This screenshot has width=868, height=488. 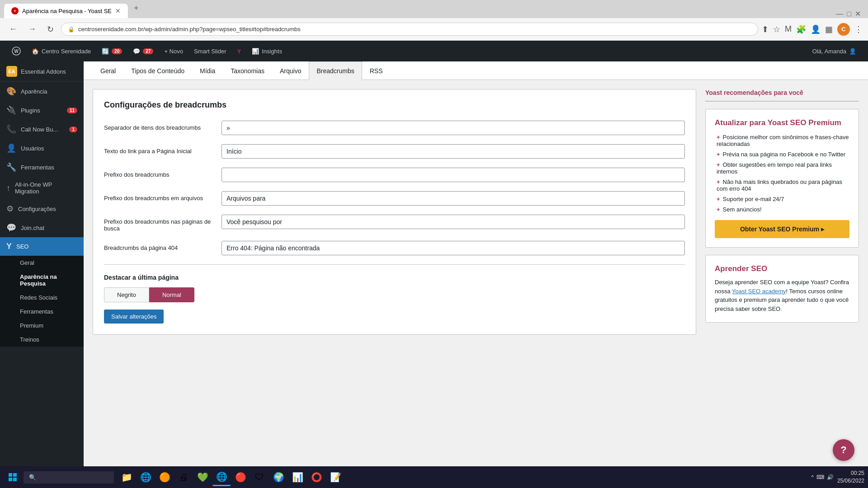 I want to click on taskbar-file-explorer-icon: 📁, so click(x=127, y=477).